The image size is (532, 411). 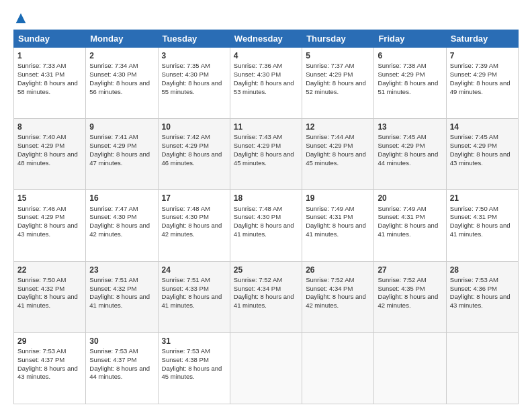 What do you see at coordinates (48, 87) in the screenshot?
I see `daylight-text: Daylight: 8 hours and 58 minutes.` at bounding box center [48, 87].